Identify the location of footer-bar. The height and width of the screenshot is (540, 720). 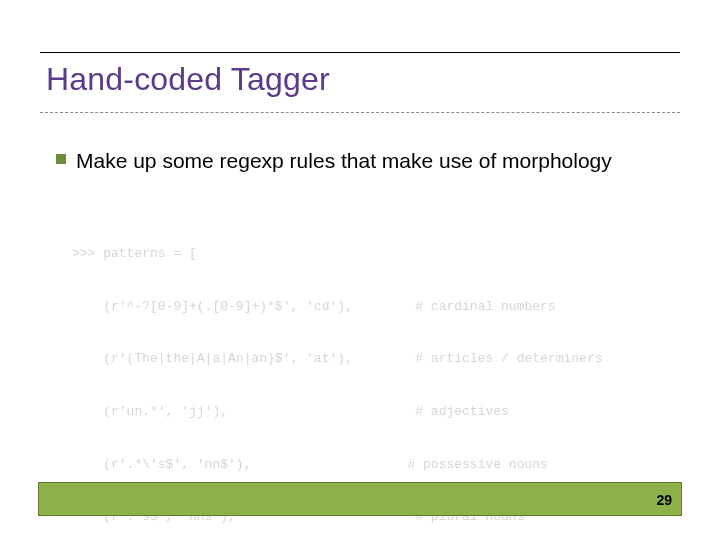
(360, 499).